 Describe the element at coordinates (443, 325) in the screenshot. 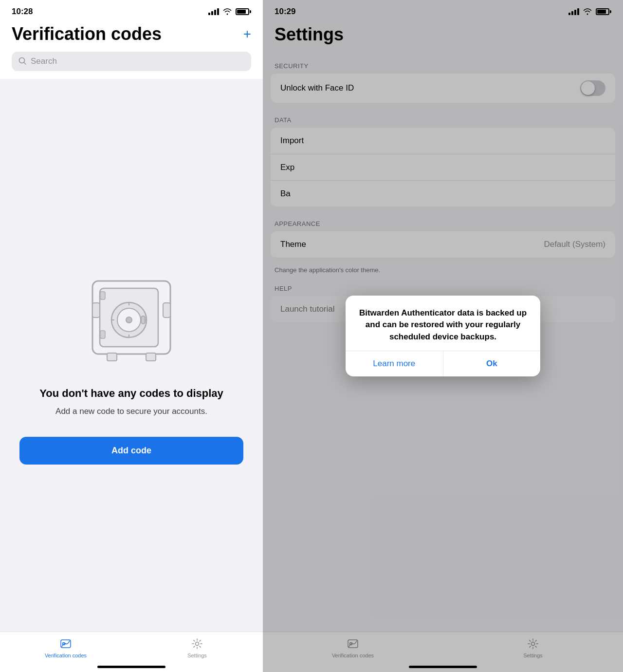

I see `dialog-message: Bitwarden Authenticator data is backed u…` at that location.